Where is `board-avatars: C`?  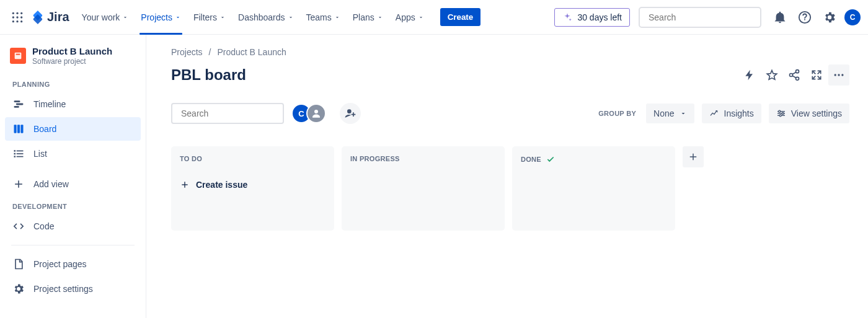
board-avatars: C is located at coordinates (309, 113).